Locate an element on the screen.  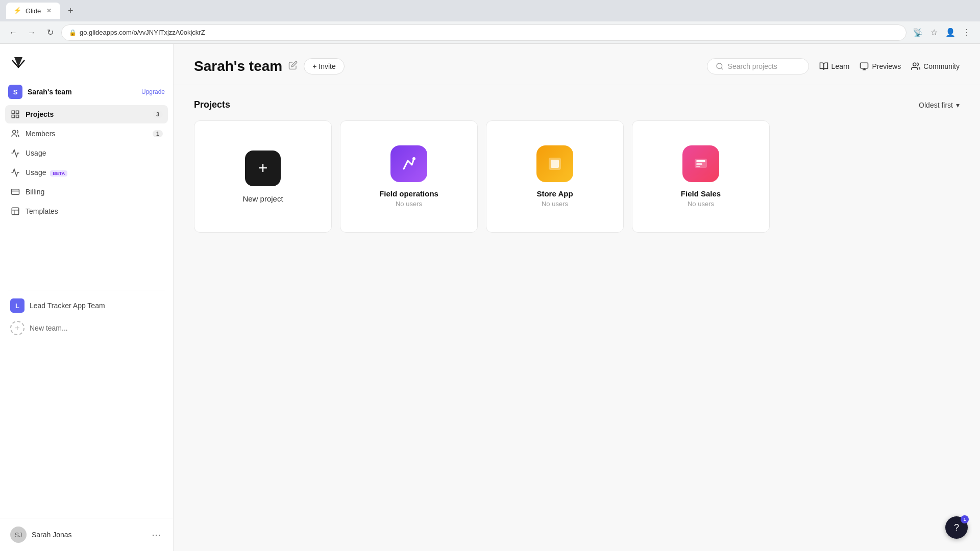
tab-title: Glide is located at coordinates (33, 11).